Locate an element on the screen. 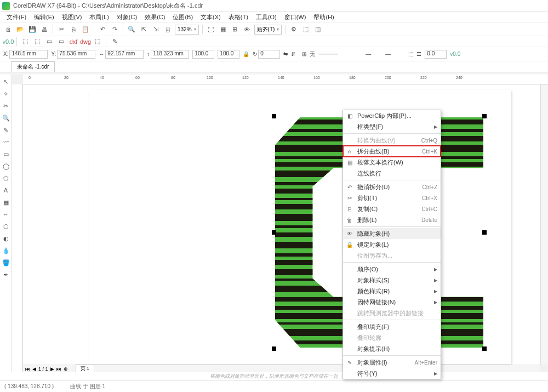 This screenshot has height=392, width=548. ctx-item-9: ✂剪切(T)Ctrl+X is located at coordinates (392, 198).